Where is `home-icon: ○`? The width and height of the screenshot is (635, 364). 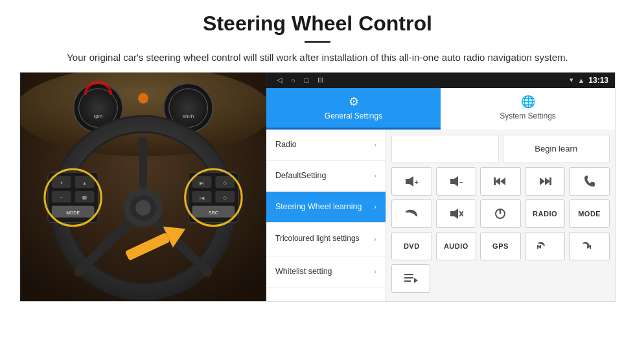 home-icon: ○ is located at coordinates (293, 80).